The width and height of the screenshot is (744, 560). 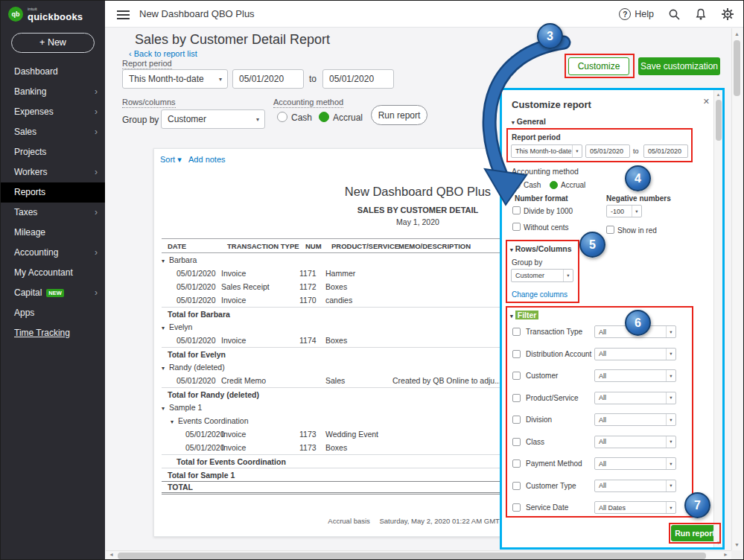 What do you see at coordinates (679, 66) in the screenshot?
I see `save-customization-button: Save customization` at bounding box center [679, 66].